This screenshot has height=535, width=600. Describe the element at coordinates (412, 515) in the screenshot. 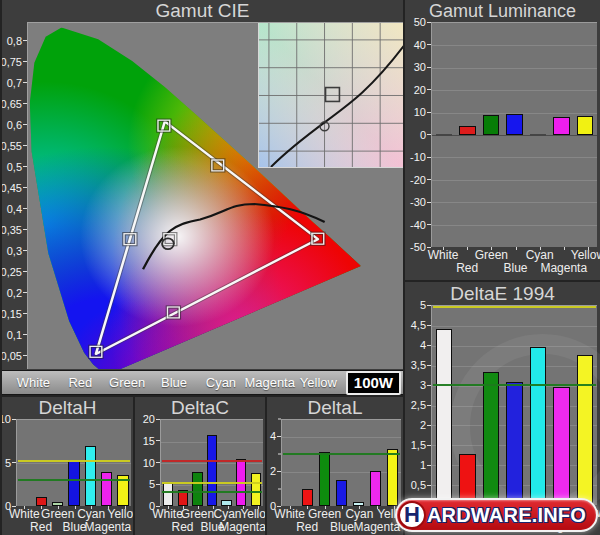

I see `logo-h-circle: H` at that location.